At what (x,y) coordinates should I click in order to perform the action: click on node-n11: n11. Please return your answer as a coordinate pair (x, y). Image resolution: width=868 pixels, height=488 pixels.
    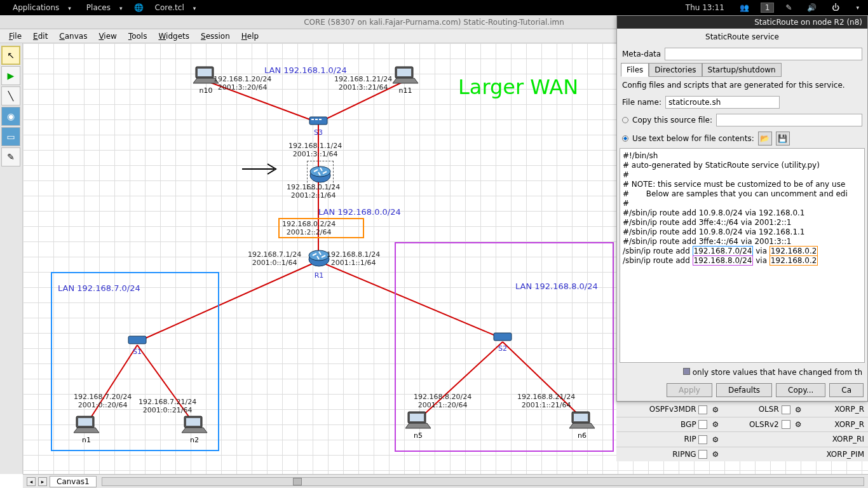
    Looking at the image, I should click on (405, 80).